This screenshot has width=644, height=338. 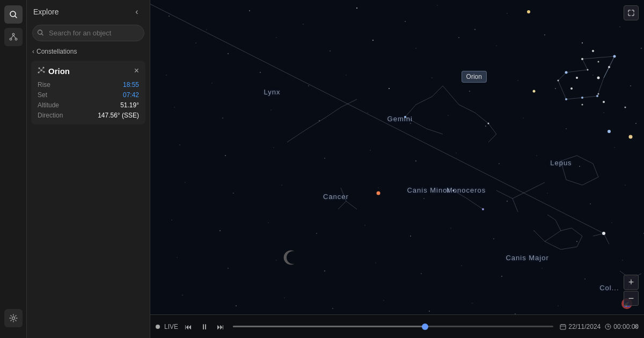 I want to click on monoceros-label: Monoceros, so click(x=466, y=190).